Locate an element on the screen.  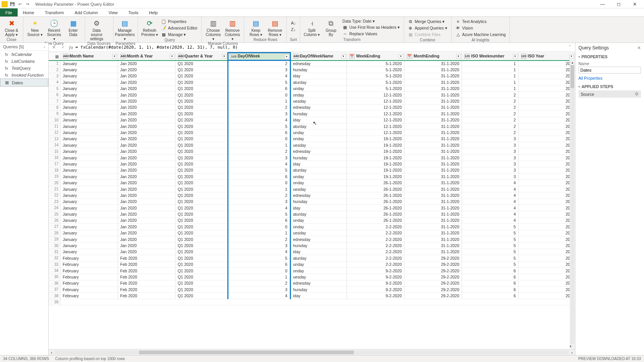
cell: 4 is located at coordinates (490, 208).